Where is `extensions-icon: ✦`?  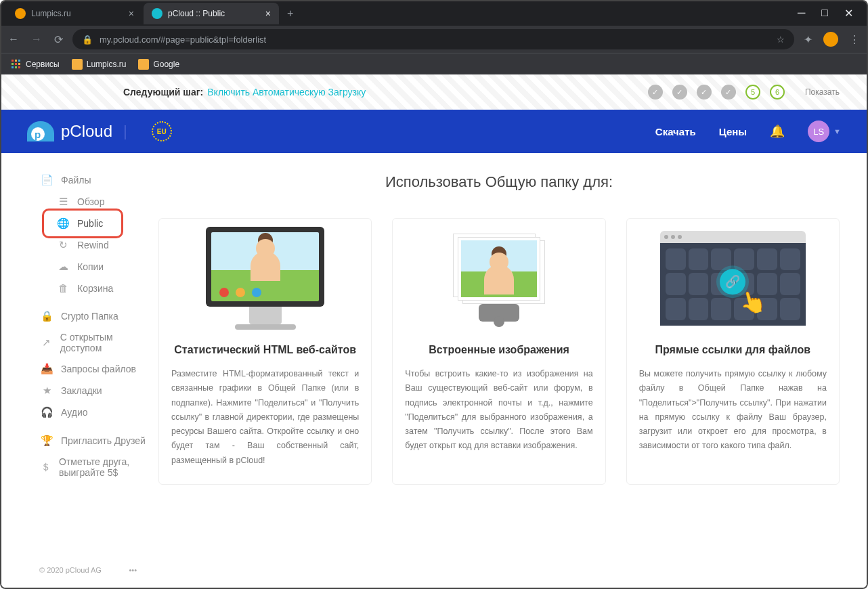 extensions-icon: ✦ is located at coordinates (808, 39).